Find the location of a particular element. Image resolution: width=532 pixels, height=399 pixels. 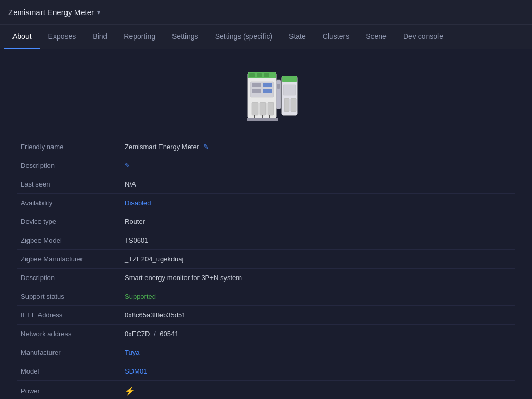

nav-tabs: AboutExposesBindReportingSettingsSetting… is located at coordinates (266, 37).